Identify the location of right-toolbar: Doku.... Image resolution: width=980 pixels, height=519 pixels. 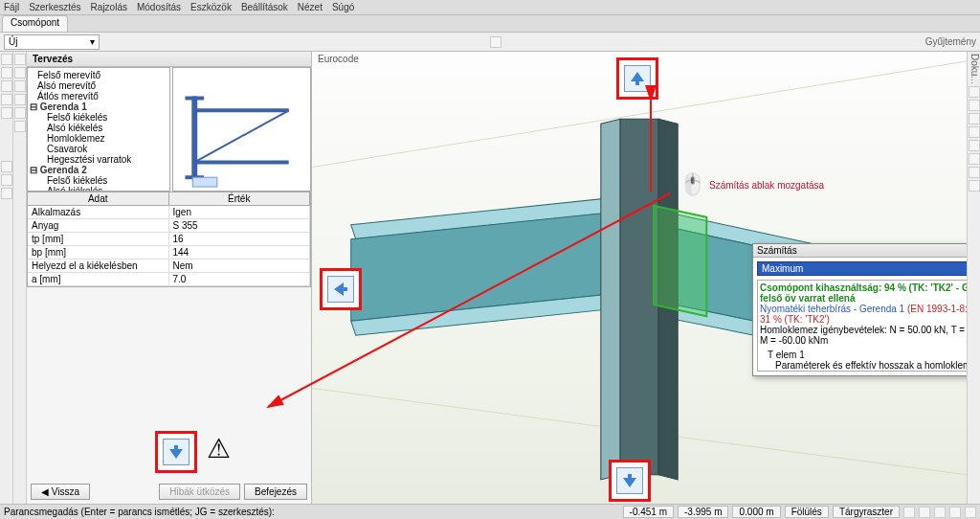
(973, 278).